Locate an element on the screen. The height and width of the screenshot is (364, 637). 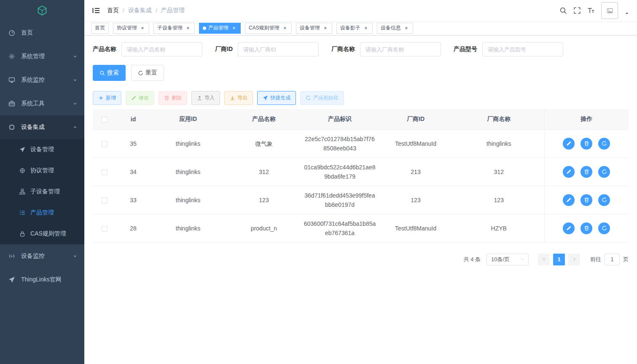
sidebar-item-system-monitoring: 系统监控 is located at coordinates (42, 80).